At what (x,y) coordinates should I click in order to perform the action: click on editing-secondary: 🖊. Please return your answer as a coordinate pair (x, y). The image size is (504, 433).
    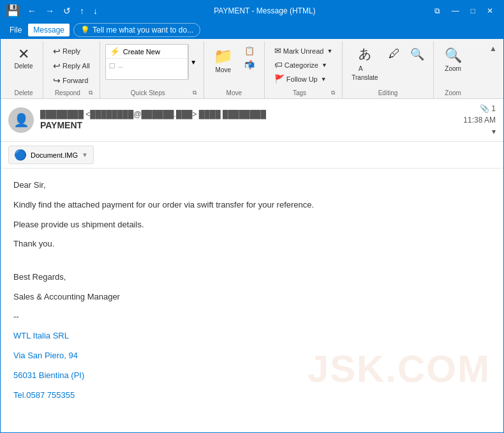
    Looking at the image, I should click on (394, 54).